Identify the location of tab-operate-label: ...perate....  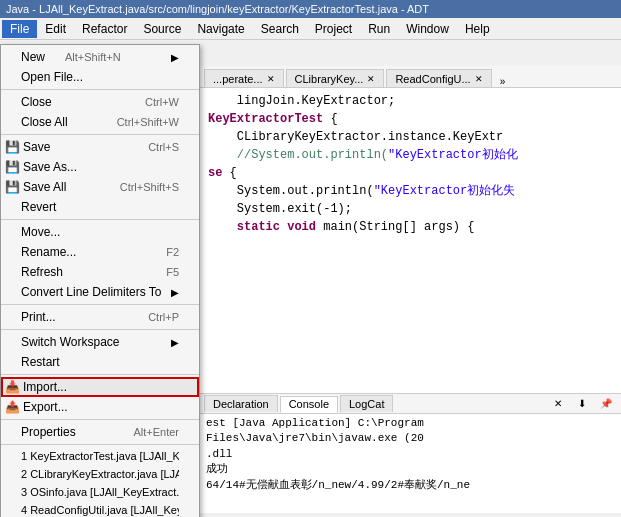
(238, 79).